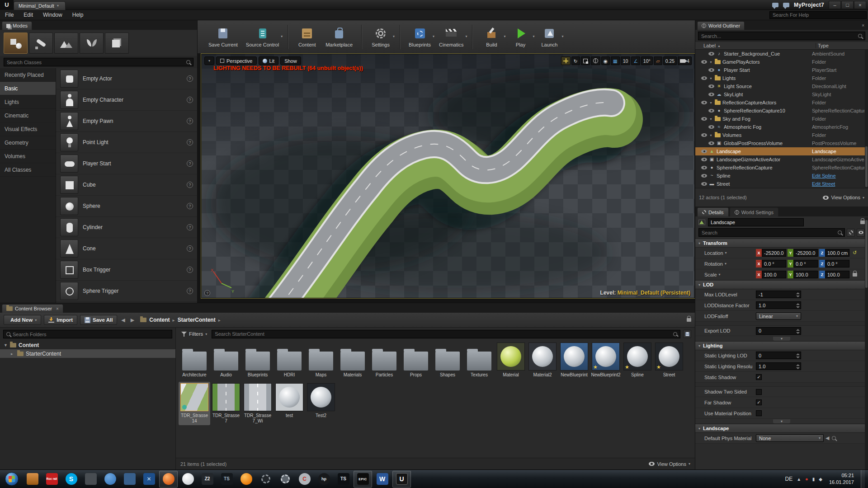 The width and height of the screenshot is (868, 488). I want to click on property-matrix-button, so click(851, 233).